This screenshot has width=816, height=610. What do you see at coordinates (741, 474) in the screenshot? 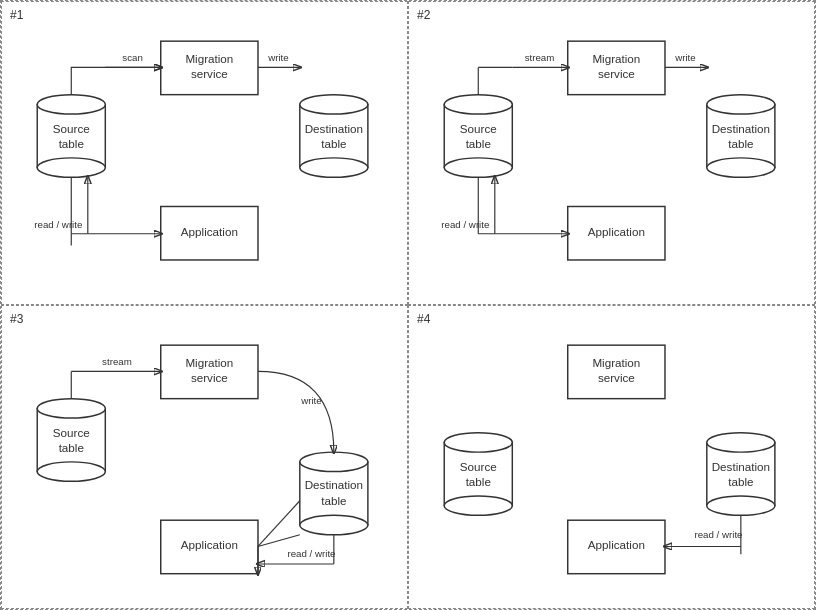
I see `destination-table-cylinder-4: Destination table` at bounding box center [741, 474].